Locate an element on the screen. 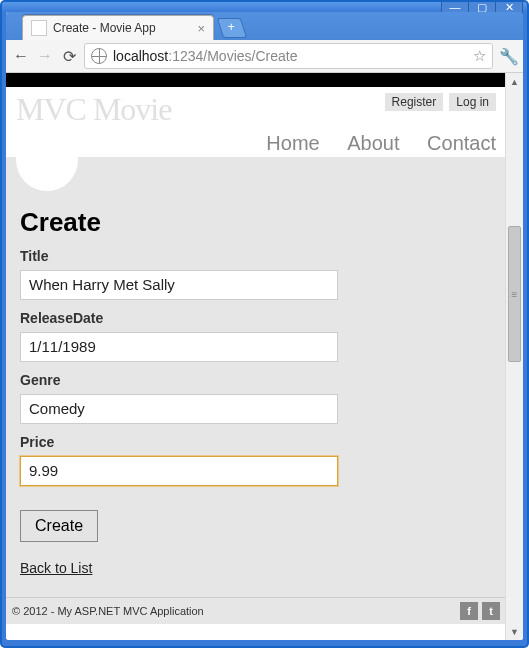  scroll-up-button: ▲ is located at coordinates (514, 82).